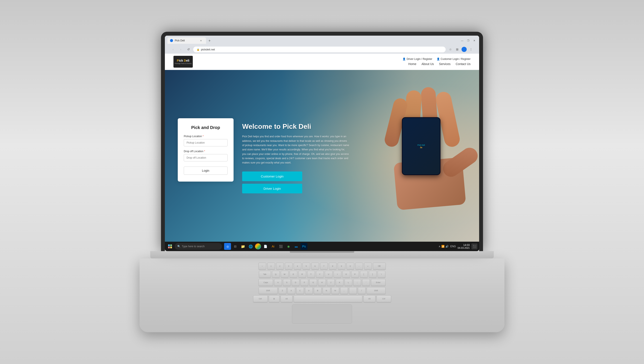 Image resolution: width=644 pixels, height=364 pixels. I want to click on nav-about: About Us, so click(428, 64).